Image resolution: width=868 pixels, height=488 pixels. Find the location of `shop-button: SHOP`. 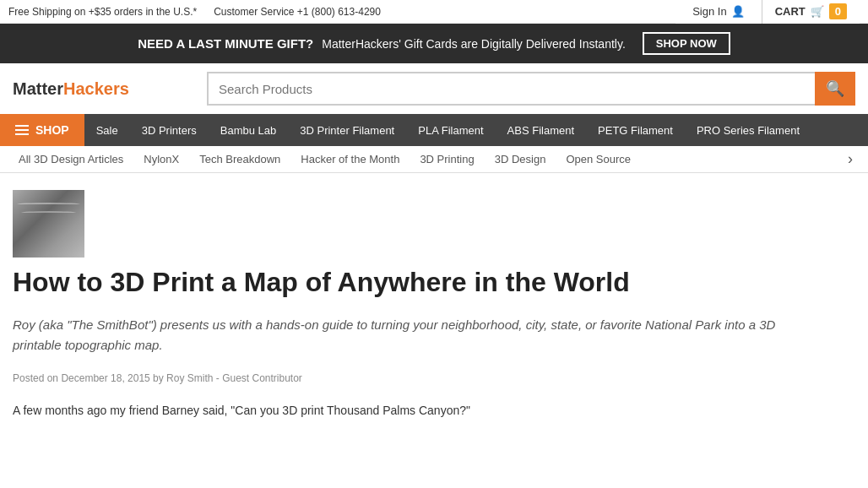

shop-button: SHOP is located at coordinates (42, 130).